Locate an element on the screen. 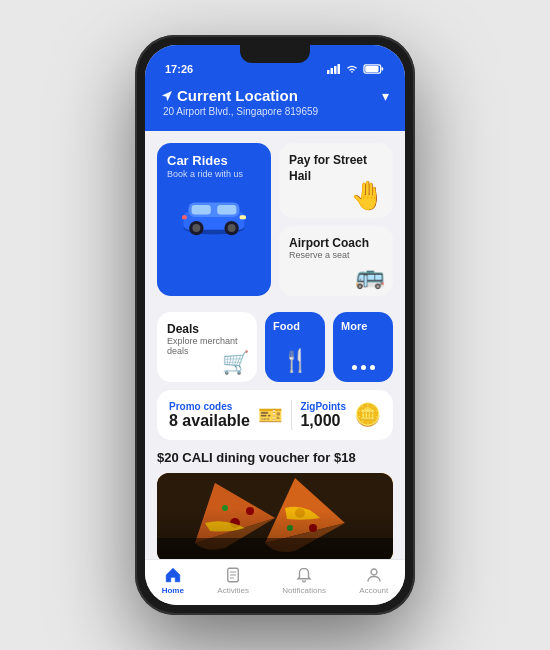  promo-row: Promo codes 8 available 🎫 ZigPoints 1,00… is located at coordinates (275, 415).